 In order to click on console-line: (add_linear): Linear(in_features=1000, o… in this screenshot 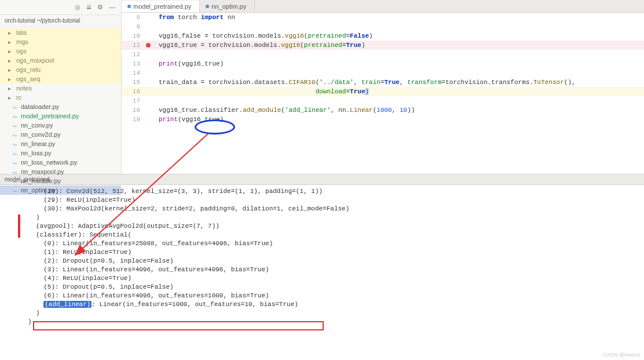, I will do `click(322, 305)`.